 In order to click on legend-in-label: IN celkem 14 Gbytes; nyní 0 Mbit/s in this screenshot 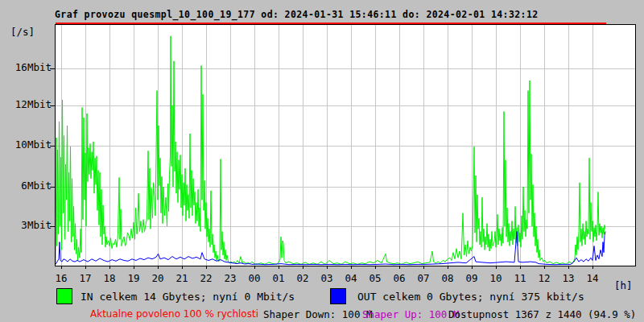, I will do `click(188, 296)`.